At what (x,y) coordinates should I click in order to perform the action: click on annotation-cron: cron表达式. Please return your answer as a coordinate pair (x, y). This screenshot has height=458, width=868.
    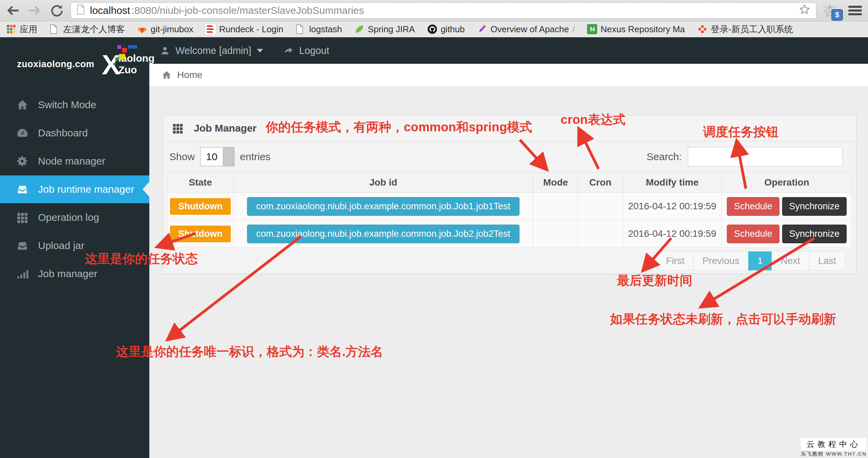
    Looking at the image, I should click on (593, 120).